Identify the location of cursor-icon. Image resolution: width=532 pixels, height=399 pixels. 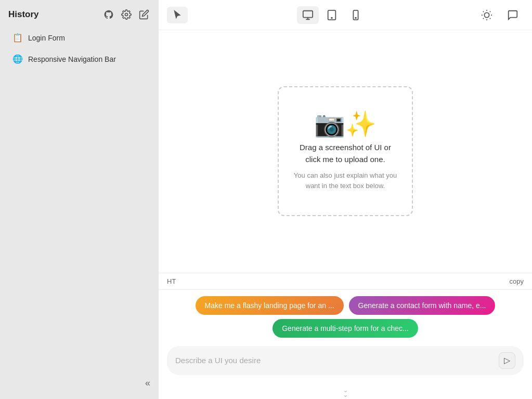
(177, 15).